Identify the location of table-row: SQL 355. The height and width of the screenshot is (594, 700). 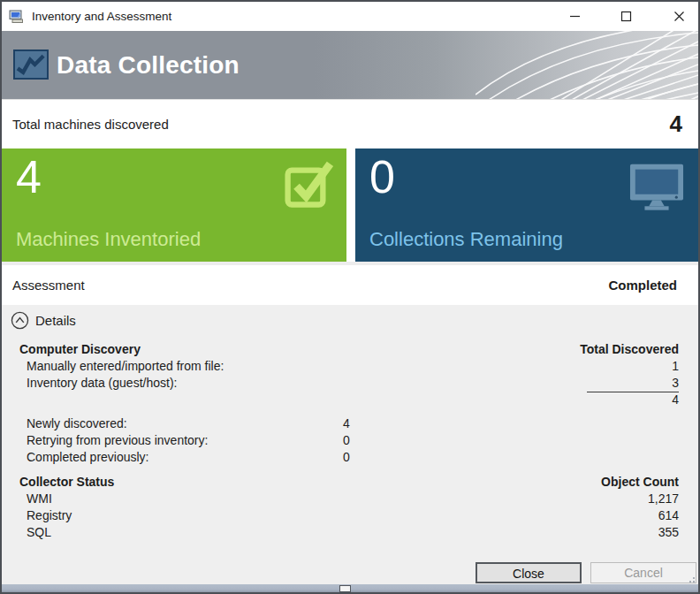
(350, 532).